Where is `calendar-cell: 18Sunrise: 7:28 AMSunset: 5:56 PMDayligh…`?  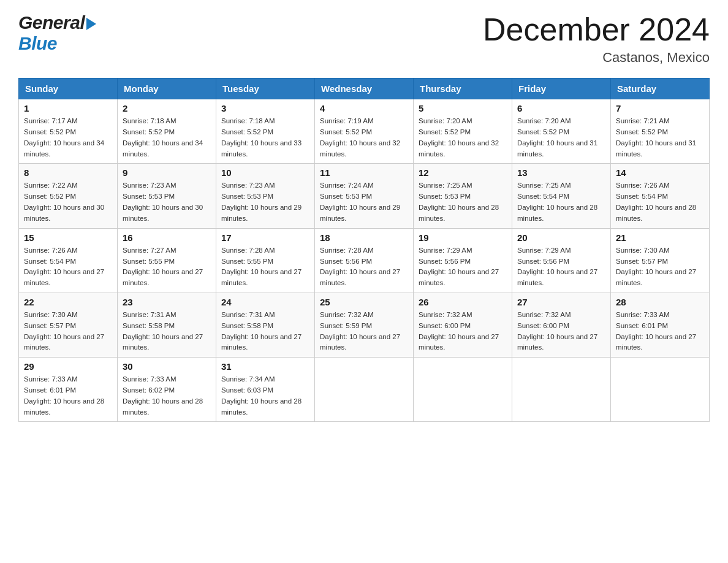 calendar-cell: 18Sunrise: 7:28 AMSunset: 5:56 PMDayligh… is located at coordinates (364, 260).